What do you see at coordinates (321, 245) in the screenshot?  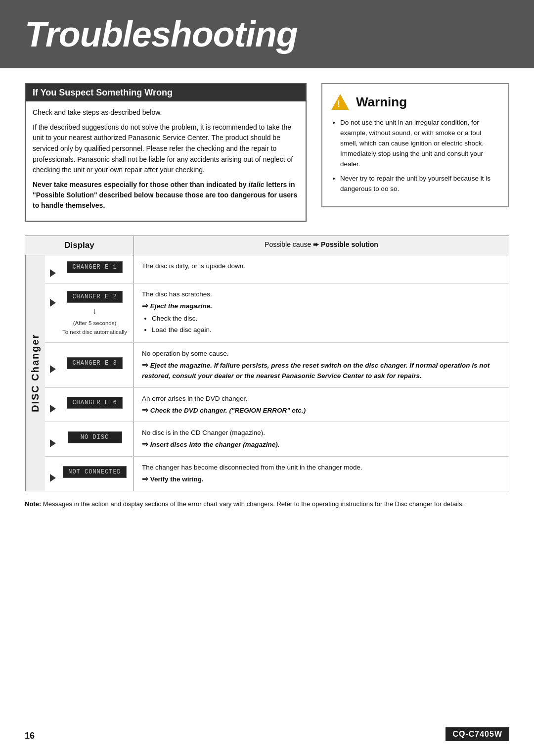 I see `col-cause-solution: Possible cause ➨ Possible solution` at bounding box center [321, 245].